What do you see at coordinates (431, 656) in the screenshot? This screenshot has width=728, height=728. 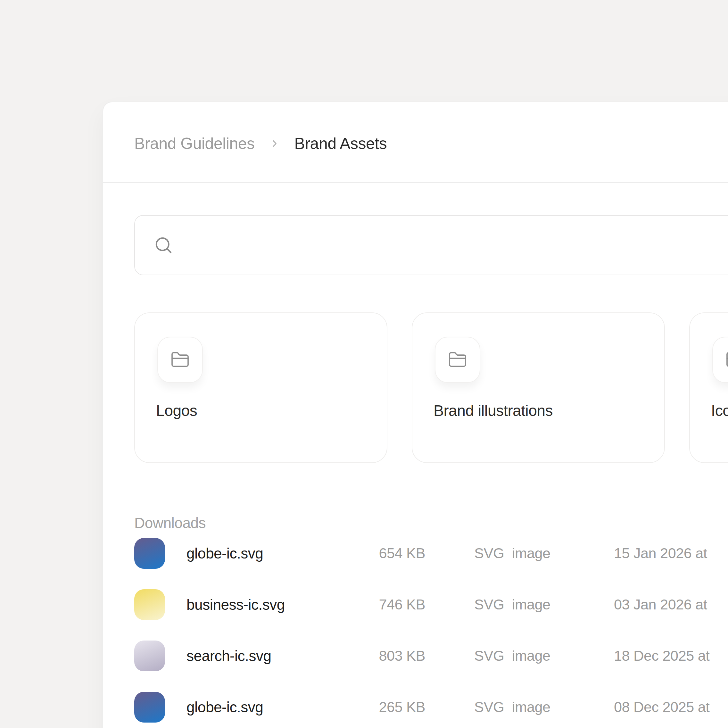 I see `list-item: search-ic.svg 803 KB SVG image 18 Dec 20…` at bounding box center [431, 656].